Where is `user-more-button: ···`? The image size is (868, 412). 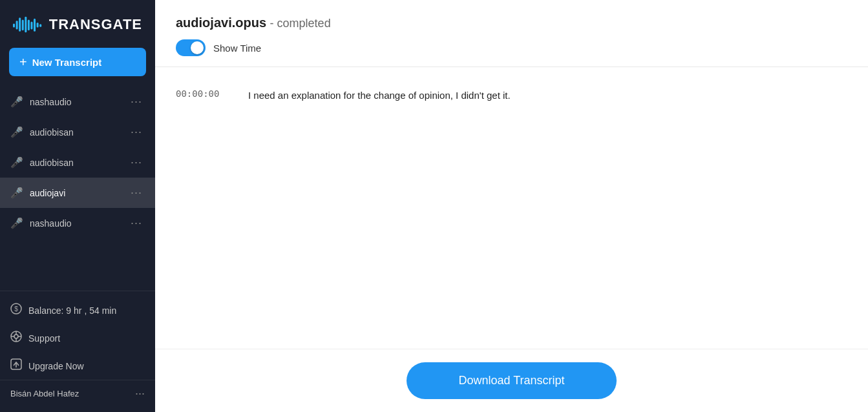
user-more-button: ··· is located at coordinates (140, 394).